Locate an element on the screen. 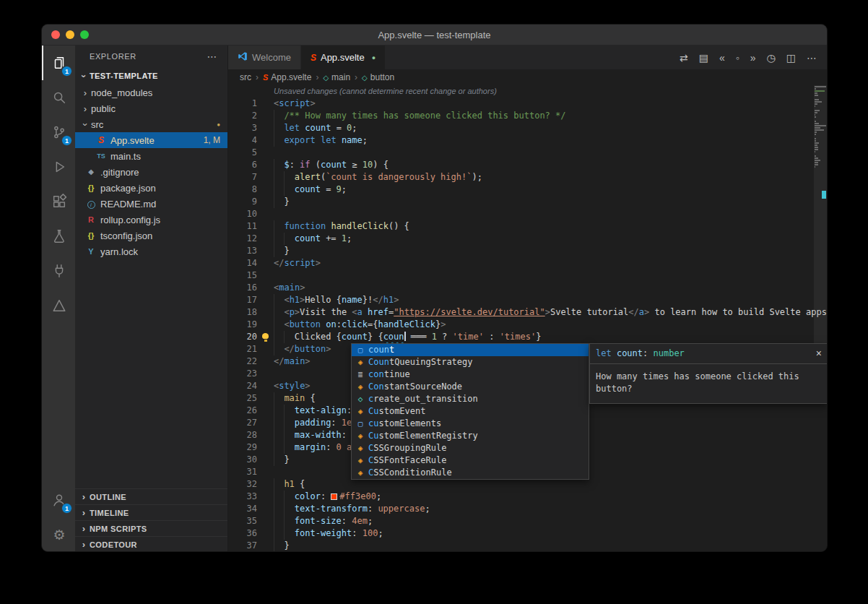  timer-icon: ◷ is located at coordinates (771, 58).